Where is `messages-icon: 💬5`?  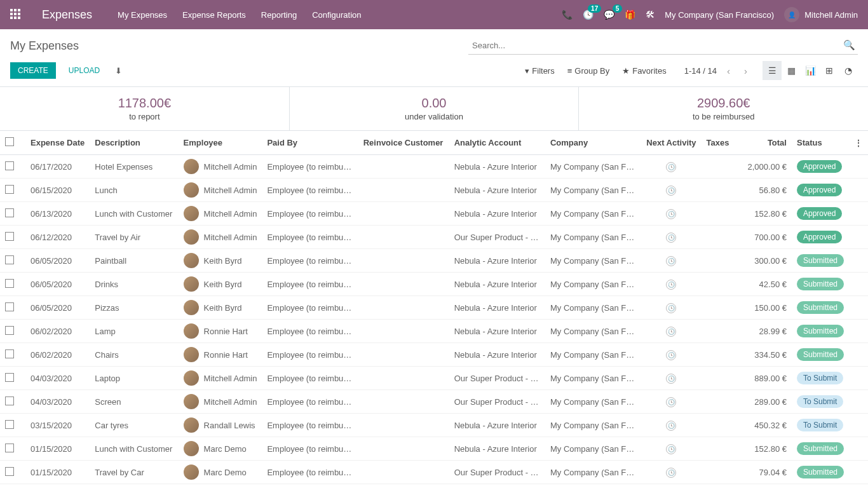
messages-icon: 💬5 is located at coordinates (609, 15).